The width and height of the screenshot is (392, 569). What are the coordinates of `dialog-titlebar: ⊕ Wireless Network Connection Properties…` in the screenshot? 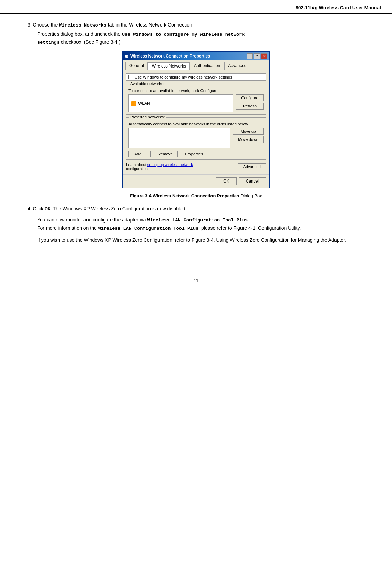 It's located at (196, 56).